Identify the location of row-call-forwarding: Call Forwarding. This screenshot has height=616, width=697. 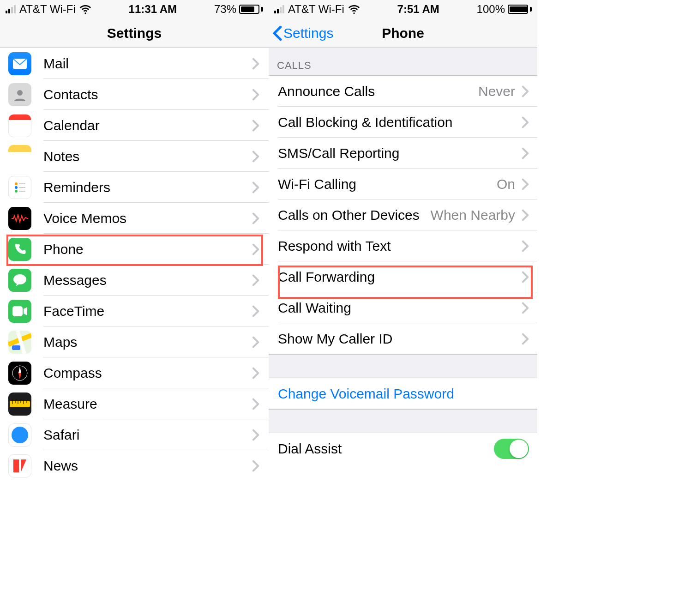
(403, 277).